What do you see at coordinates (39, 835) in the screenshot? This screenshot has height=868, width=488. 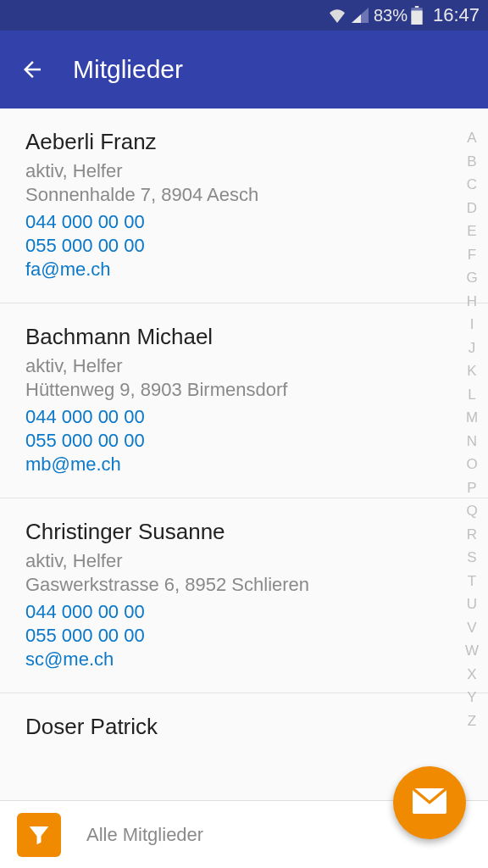 I see `filter-button` at bounding box center [39, 835].